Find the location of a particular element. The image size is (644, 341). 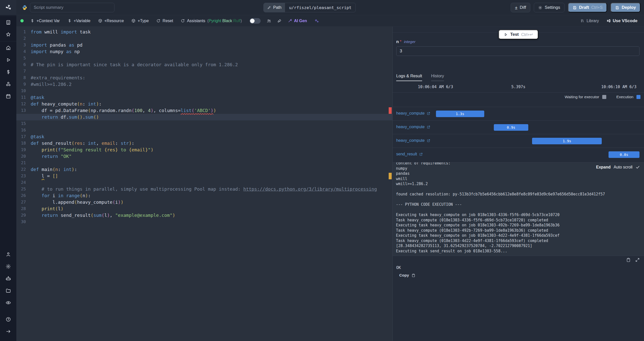

sidebar-item-user is located at coordinates (8, 254).